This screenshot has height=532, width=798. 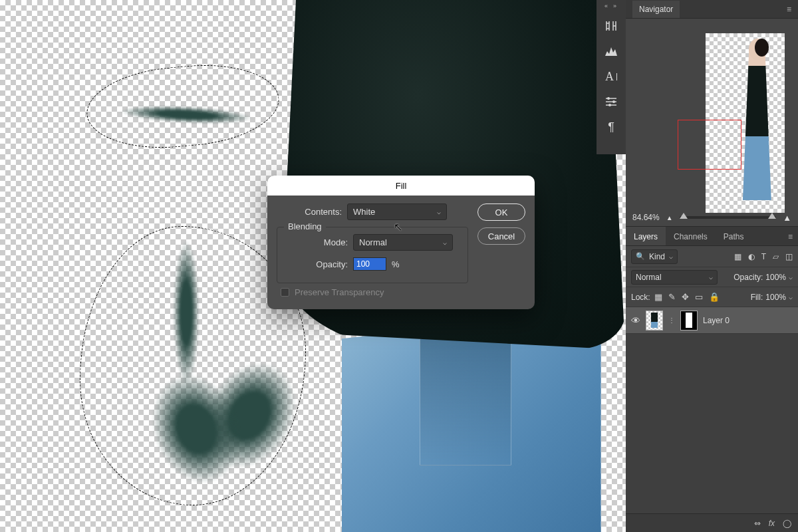 I want to click on zoom-value: 84.64%, so click(x=646, y=217).